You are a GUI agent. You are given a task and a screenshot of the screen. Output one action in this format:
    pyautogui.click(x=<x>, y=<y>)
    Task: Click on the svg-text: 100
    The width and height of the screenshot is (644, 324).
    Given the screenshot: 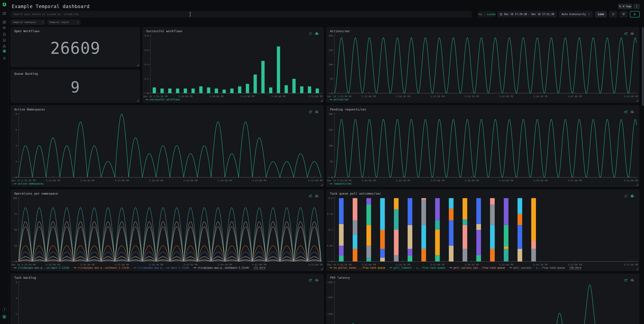 What is the action you would take?
    pyautogui.click(x=330, y=64)
    